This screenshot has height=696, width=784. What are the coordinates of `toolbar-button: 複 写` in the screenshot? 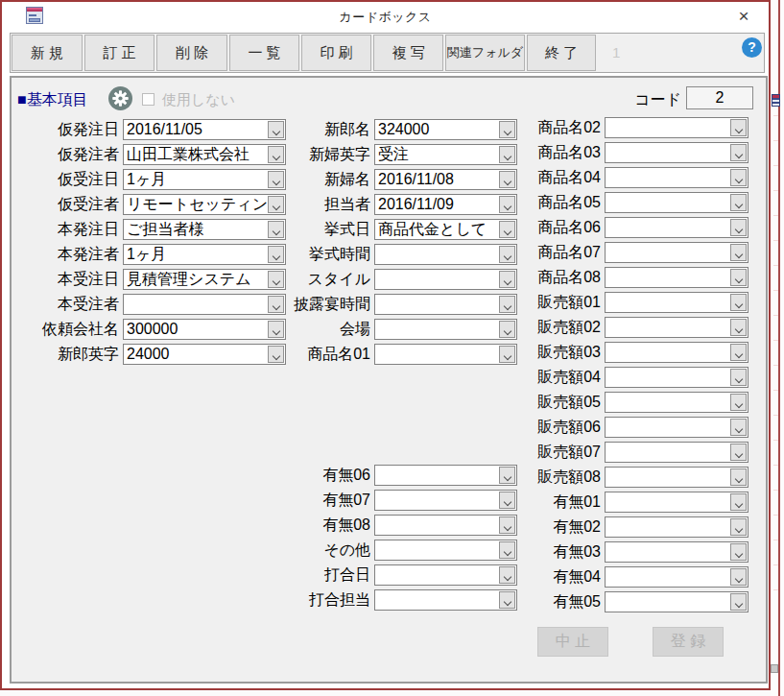 It's located at (409, 53).